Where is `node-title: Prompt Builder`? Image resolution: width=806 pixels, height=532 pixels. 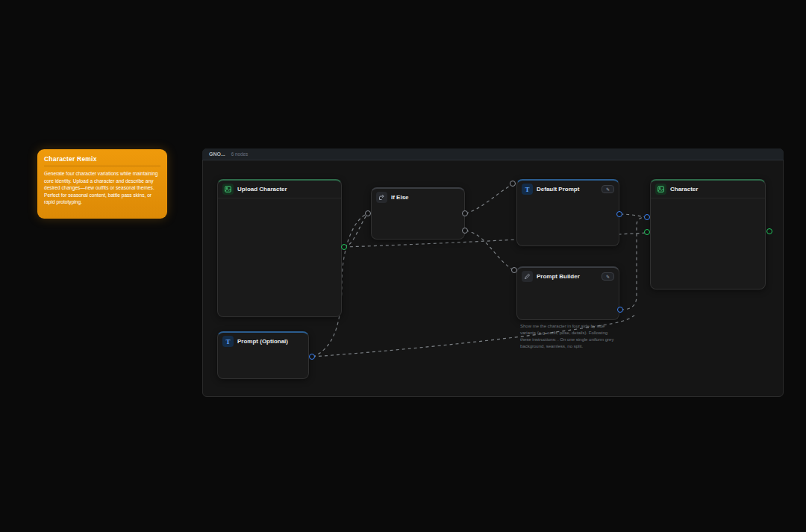 node-title: Prompt Builder is located at coordinates (558, 276).